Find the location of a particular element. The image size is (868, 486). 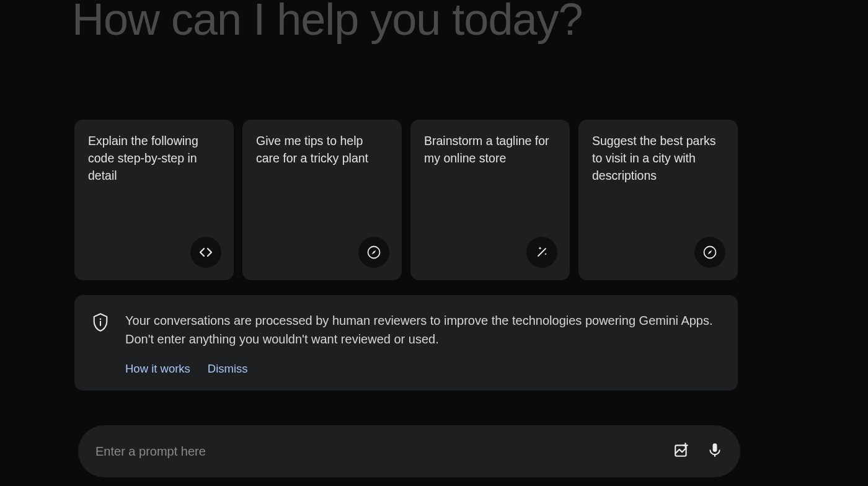

suggestion-card-parks: Suggest the best parks to visit in a cit… is located at coordinates (658, 200).